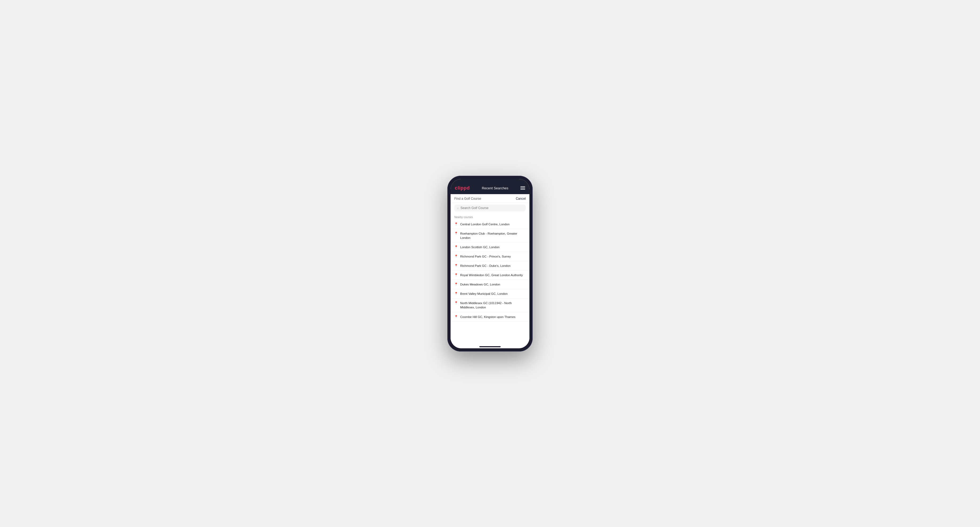  I want to click on course-item: 📍 North Middlesex GC (1011942 - North Mi…, so click(490, 305).